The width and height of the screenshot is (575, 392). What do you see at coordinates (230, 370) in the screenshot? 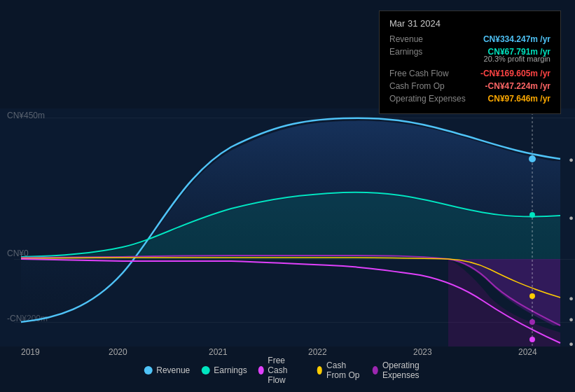
I see `legend-label-earnings: Earnings` at bounding box center [230, 370].